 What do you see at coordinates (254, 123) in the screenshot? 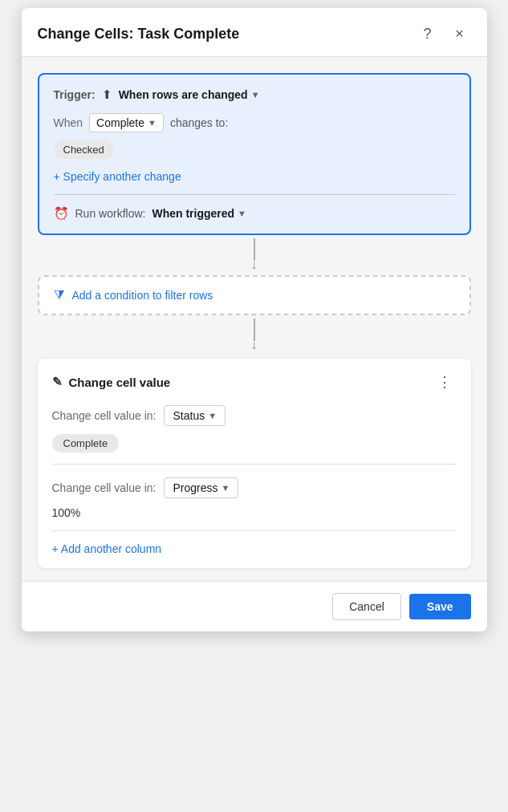
I see `when-condition-row: When Complete ▼ changes to:` at bounding box center [254, 123].